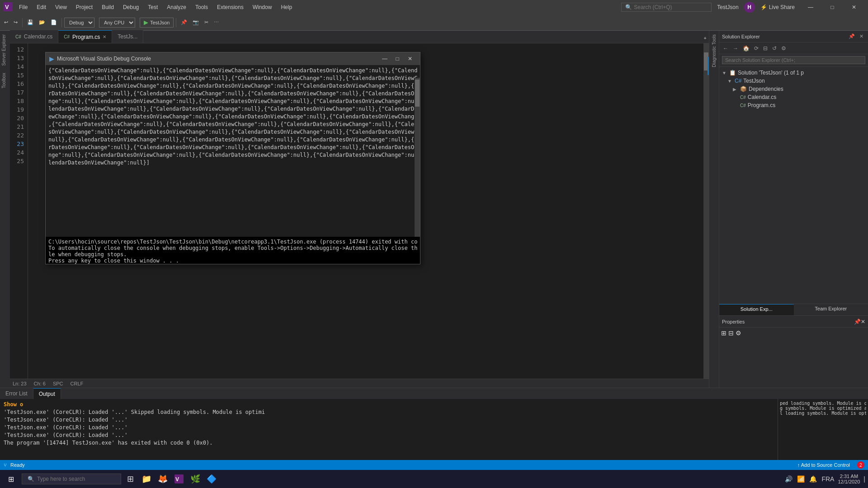  What do you see at coordinates (17, 394) in the screenshot?
I see `bottom-tab-error-list: Error List` at bounding box center [17, 394].